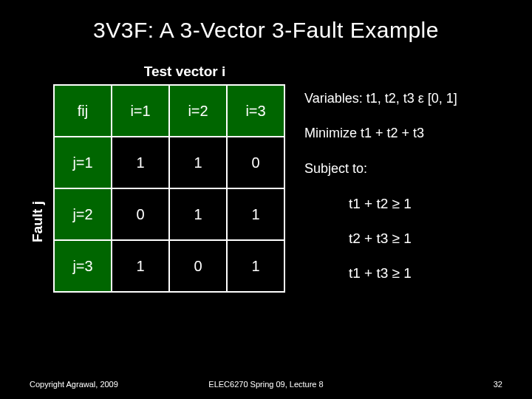 Image resolution: width=532 pixels, height=399 pixels. What do you see at coordinates (140, 111) in the screenshot?
I see `col-header: i=1` at bounding box center [140, 111].